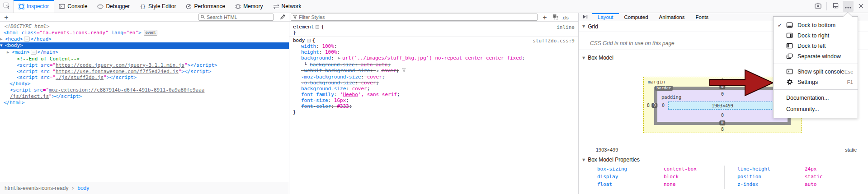 The width and height of the screenshot is (868, 194). Describe the element at coordinates (796, 169) in the screenshot. I see `box-model-property-row: line-height24px` at that location.